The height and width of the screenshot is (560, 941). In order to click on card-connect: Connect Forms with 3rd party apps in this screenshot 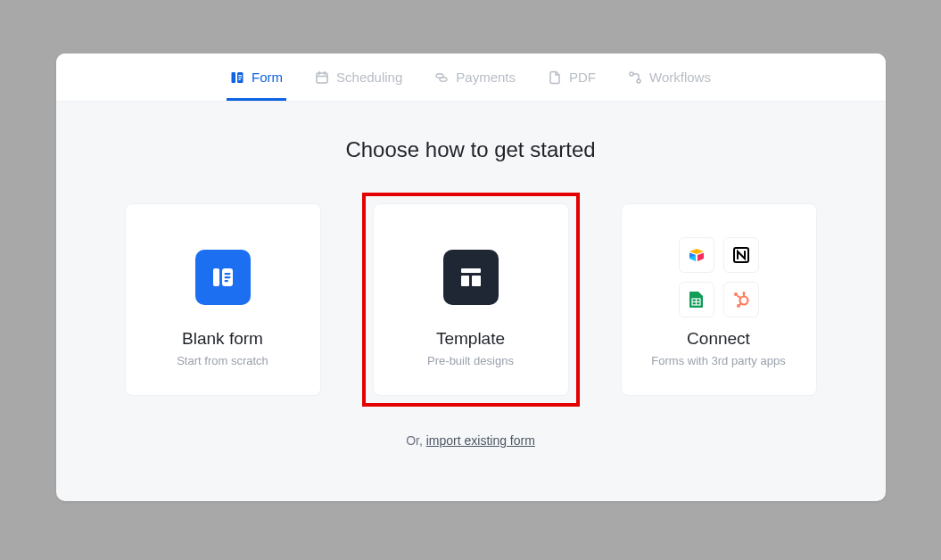, I will do `click(719, 300)`.